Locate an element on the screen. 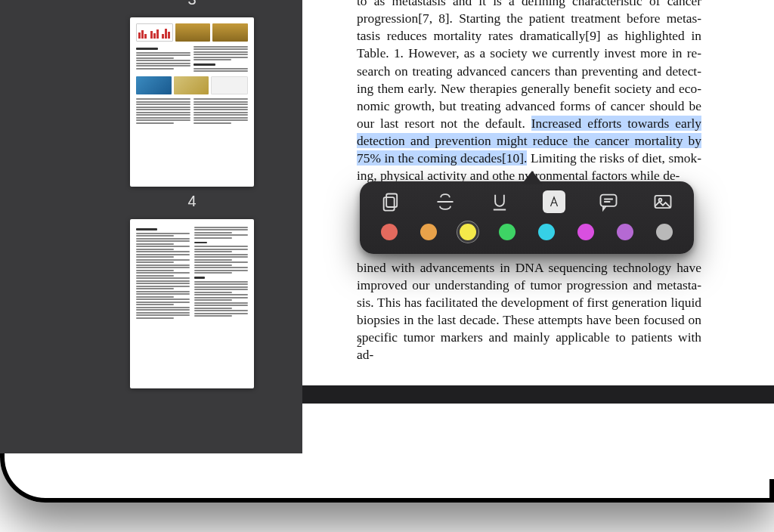 Image resolution: width=774 pixels, height=532 pixels. popover-caret is located at coordinates (532, 178).